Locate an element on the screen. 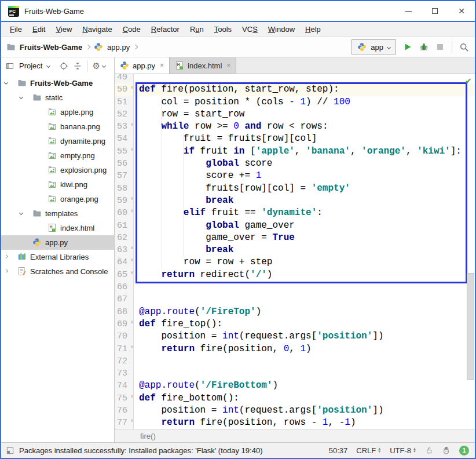 The image size is (476, 459). menu-item-view: View is located at coordinates (64, 29).